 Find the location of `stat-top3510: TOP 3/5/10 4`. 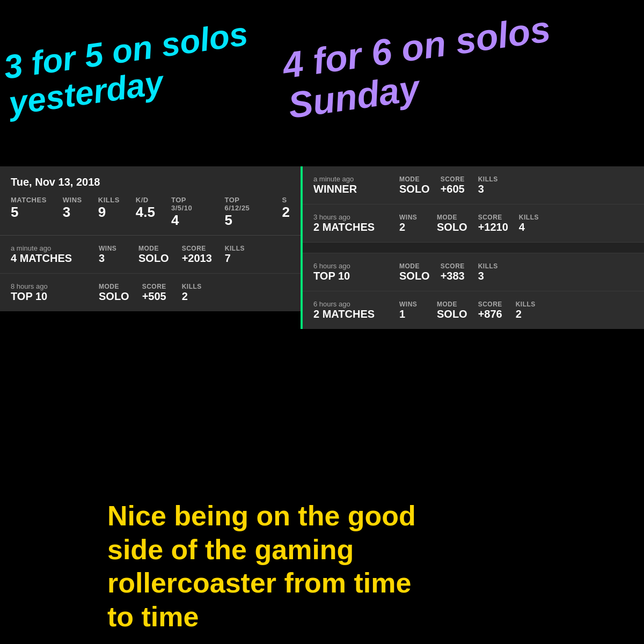

stat-top3510: TOP 3/5/10 4 is located at coordinates (190, 213).